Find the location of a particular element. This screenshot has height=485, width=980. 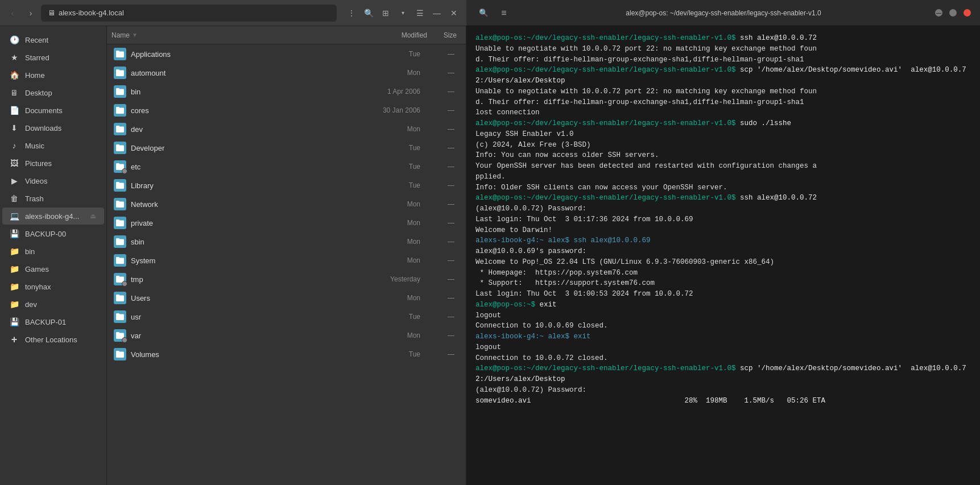

list-view-button: ☰ is located at coordinates (420, 13).